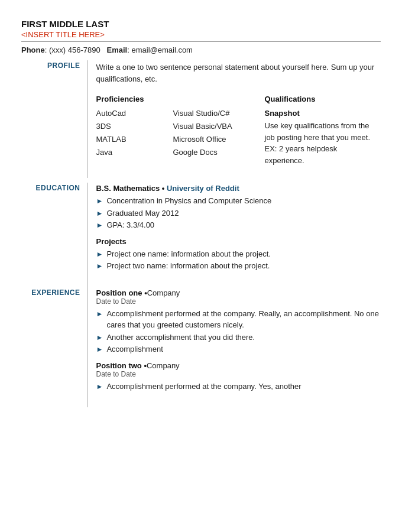 This screenshot has height=532, width=402. Describe the element at coordinates (100, 254) in the screenshot. I see `arrow-icon-p1: ►` at that location.